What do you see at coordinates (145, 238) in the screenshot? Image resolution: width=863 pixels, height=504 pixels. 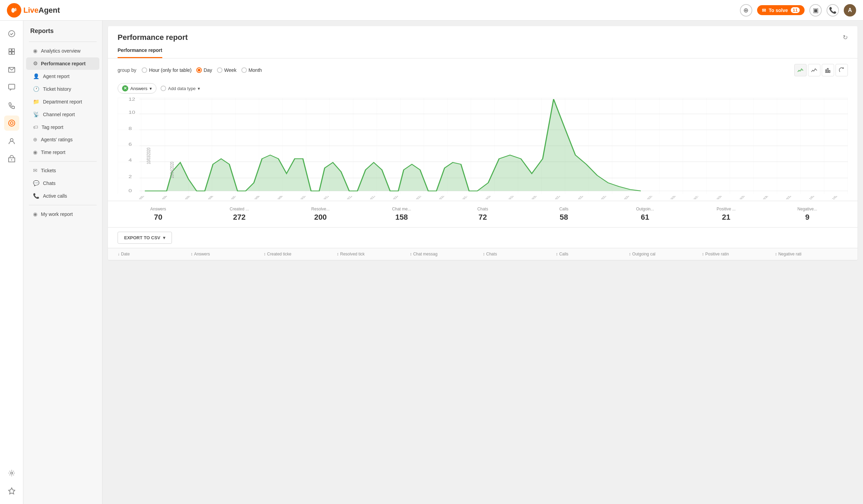 I see `export-csv-button: EXPORT TO CSV ▾` at bounding box center [145, 238].